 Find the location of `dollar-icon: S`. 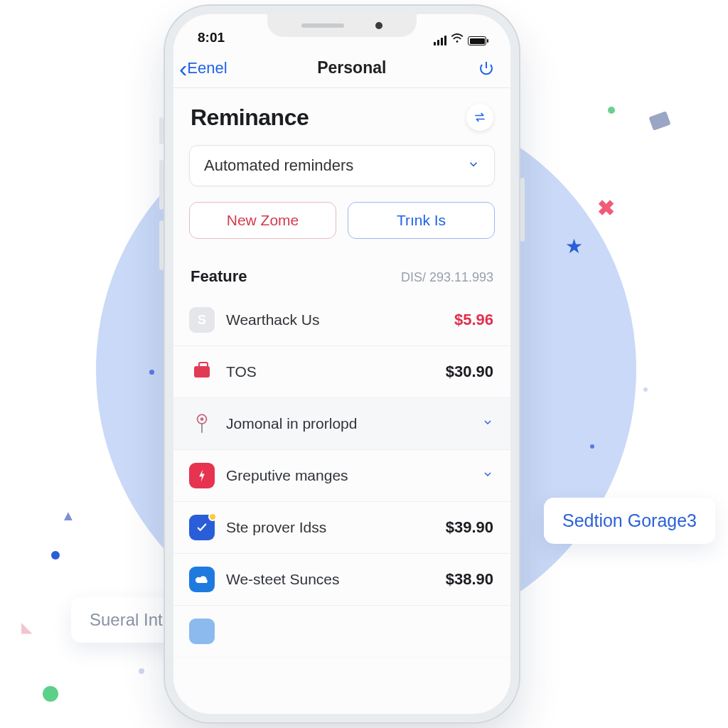

dollar-icon: S is located at coordinates (202, 320).